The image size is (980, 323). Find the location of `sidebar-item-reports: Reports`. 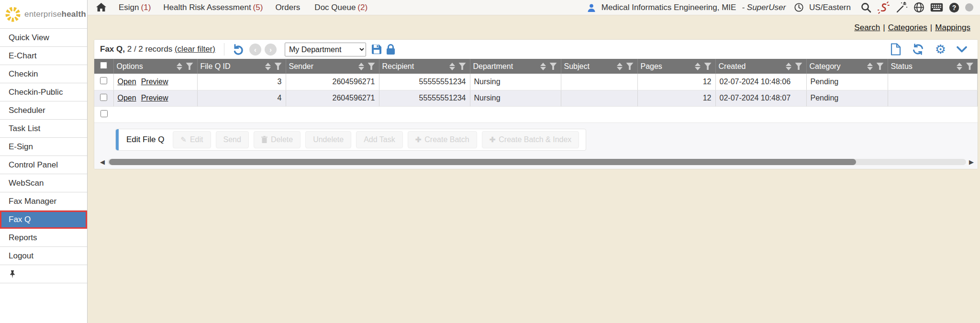

sidebar-item-reports: Reports is located at coordinates (44, 238).